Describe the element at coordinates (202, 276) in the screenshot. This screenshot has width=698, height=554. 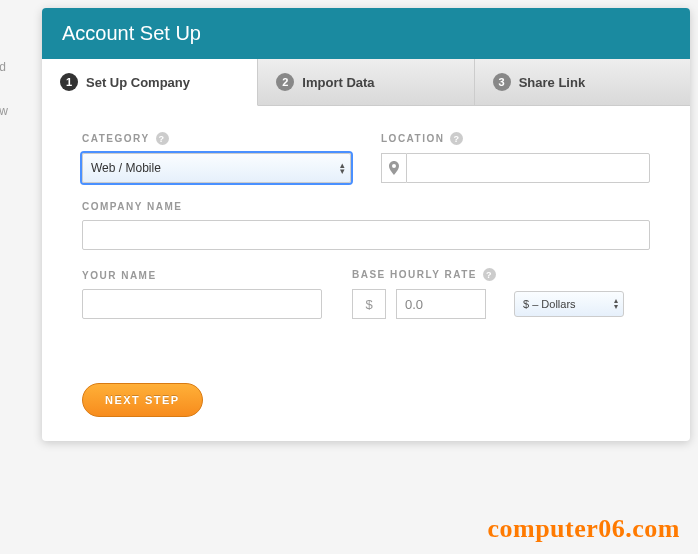
I see `your-name-label: YOUR NAME` at that location.